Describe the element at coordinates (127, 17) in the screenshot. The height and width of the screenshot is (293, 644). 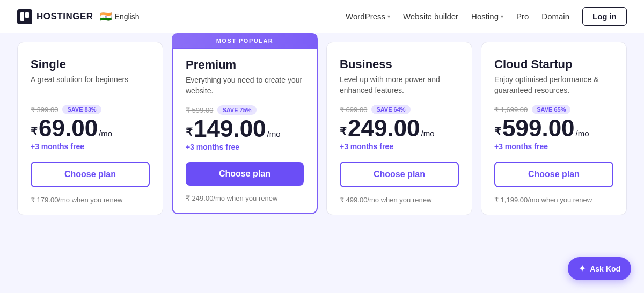
I see `lang-label: English` at that location.